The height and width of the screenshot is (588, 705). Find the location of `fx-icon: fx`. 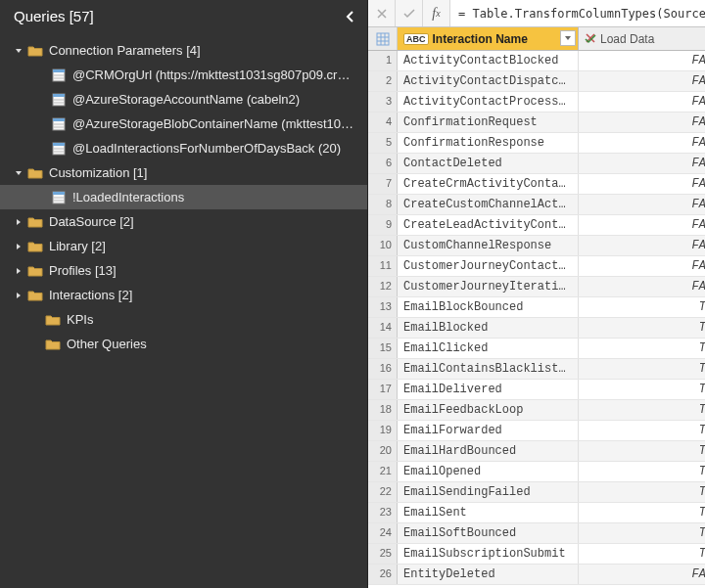

fx-icon: fx is located at coordinates (437, 14).